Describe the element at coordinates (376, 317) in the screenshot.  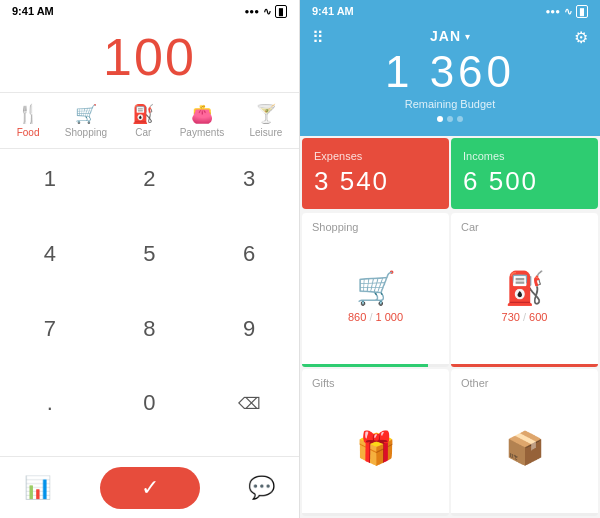
I see `shopping-card-amount: 860 / 1 000` at that location.